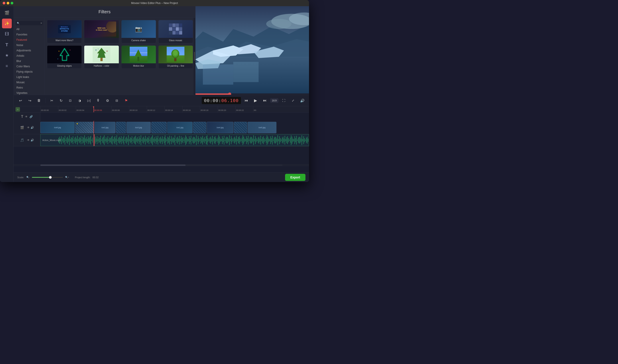 Image resolution: width=618 pixels, height=364 pixels. I want to click on category-favorites: Favorites, so click(29, 35).